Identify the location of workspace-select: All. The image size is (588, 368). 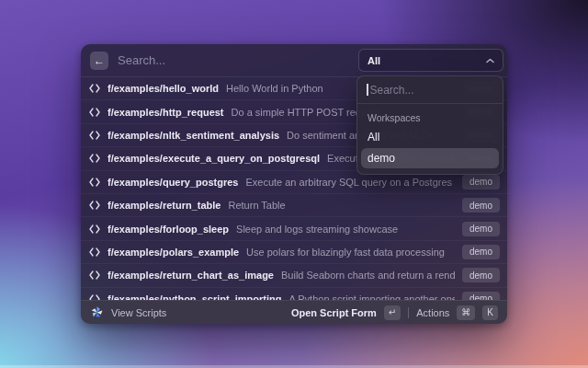
(431, 61).